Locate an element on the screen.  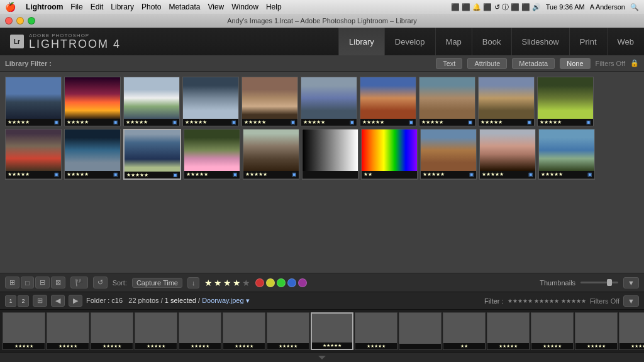
slider-handle is located at coordinates (609, 283).